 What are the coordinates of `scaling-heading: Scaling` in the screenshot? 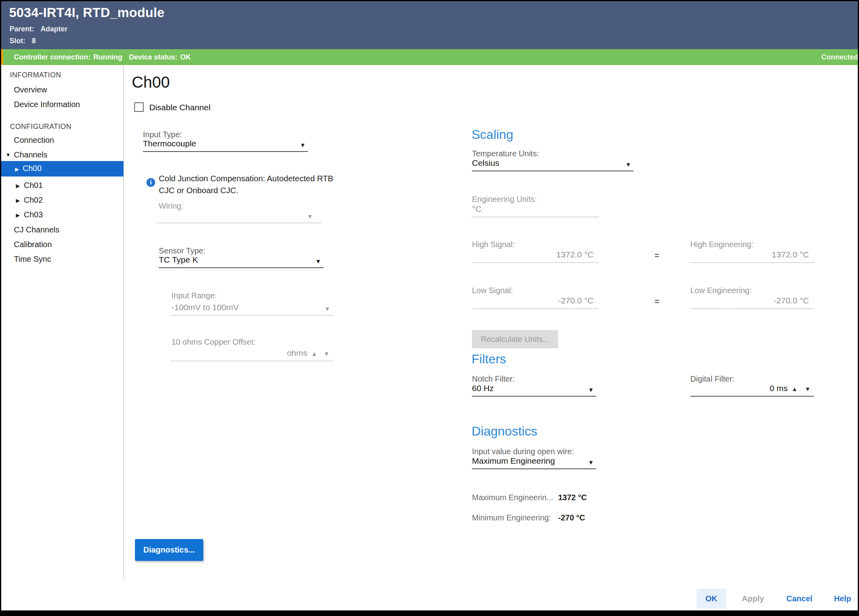 It's located at (492, 135).